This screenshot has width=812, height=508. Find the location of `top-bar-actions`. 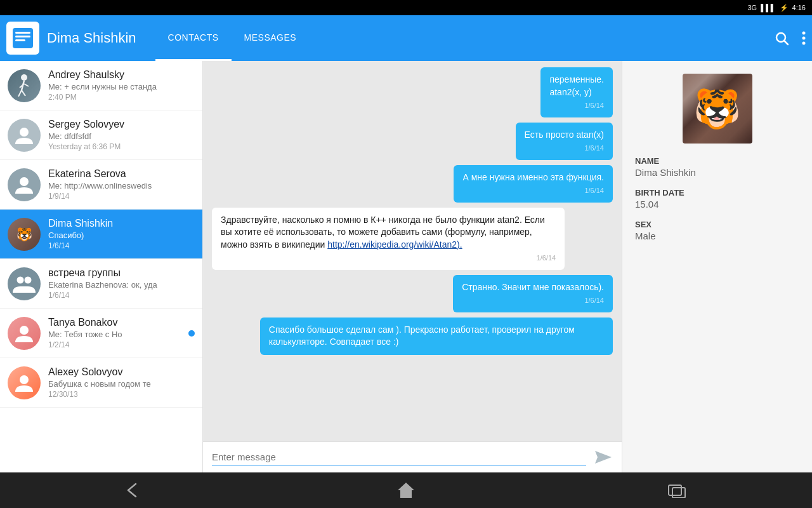

top-bar-actions is located at coordinates (790, 38).